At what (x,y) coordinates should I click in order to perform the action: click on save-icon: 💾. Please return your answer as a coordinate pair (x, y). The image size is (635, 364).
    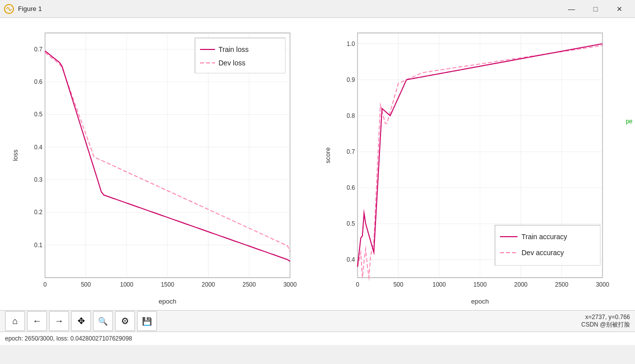
    Looking at the image, I should click on (147, 322).